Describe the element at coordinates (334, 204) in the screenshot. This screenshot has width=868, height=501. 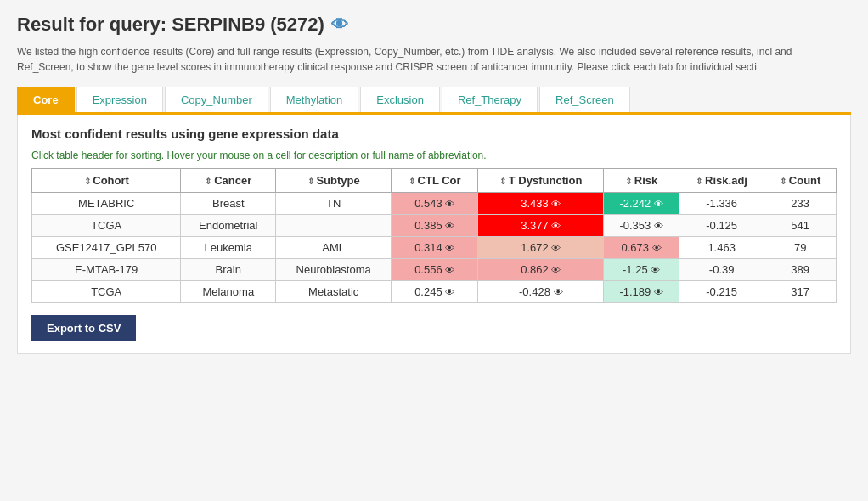
I see `cell-subtype: TN` at that location.